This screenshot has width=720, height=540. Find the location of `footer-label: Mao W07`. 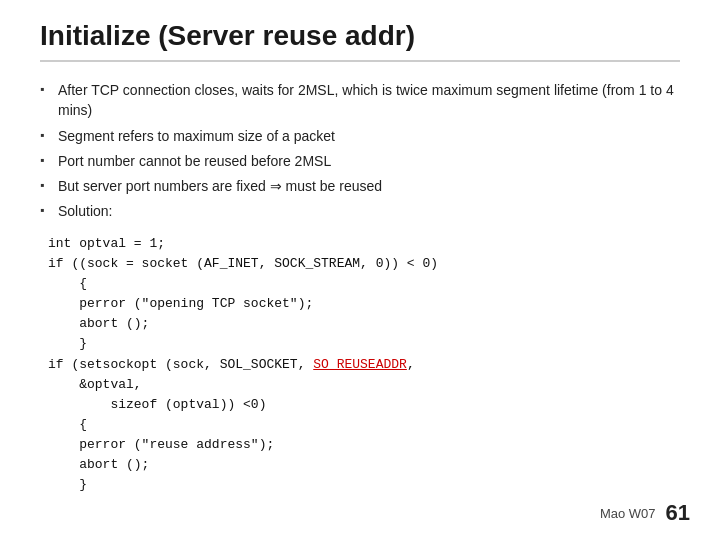

footer-label: Mao W07 is located at coordinates (628, 514).